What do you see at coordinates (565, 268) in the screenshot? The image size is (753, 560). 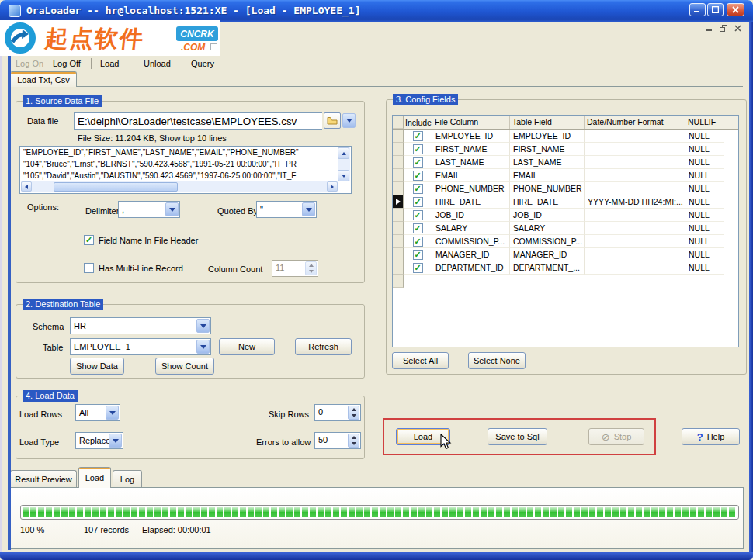 I see `config-grid-row: ✓ DEPARTMENT_ID DEPARTMENT_... NULL` at bounding box center [565, 268].